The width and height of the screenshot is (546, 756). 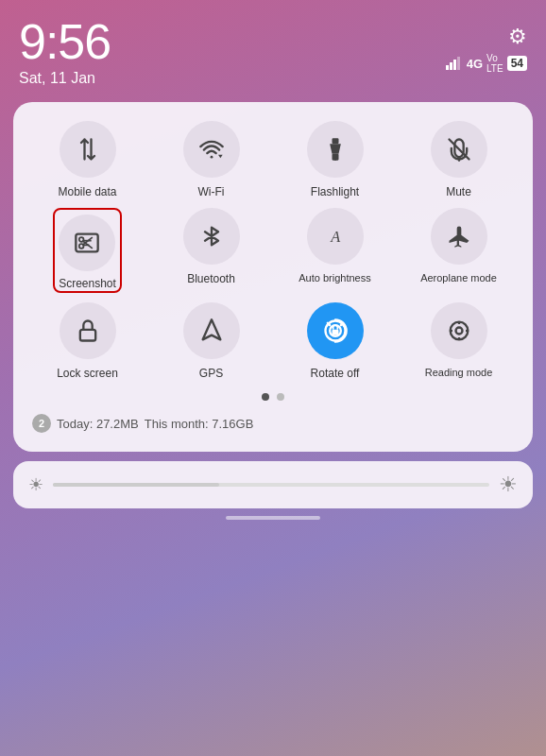 I want to click on tile-bluetooth: Bluetooth, so click(x=212, y=249).